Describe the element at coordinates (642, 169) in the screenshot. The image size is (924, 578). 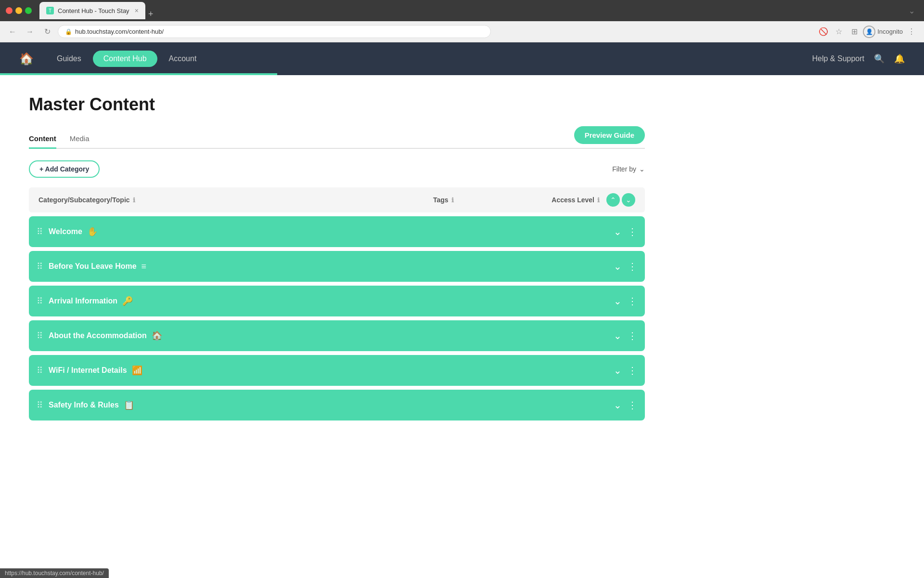
I see `filter-chevron-icon: ⌄` at that location.